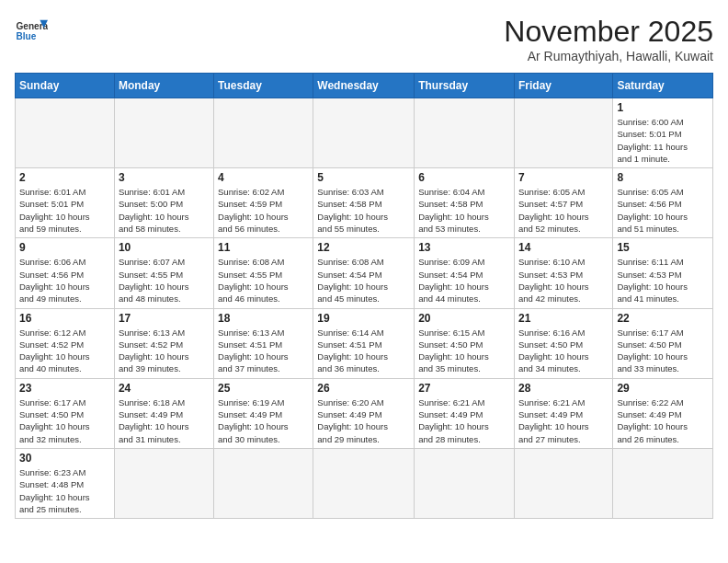  I want to click on day-header-saturday: Saturday, so click(664, 86).